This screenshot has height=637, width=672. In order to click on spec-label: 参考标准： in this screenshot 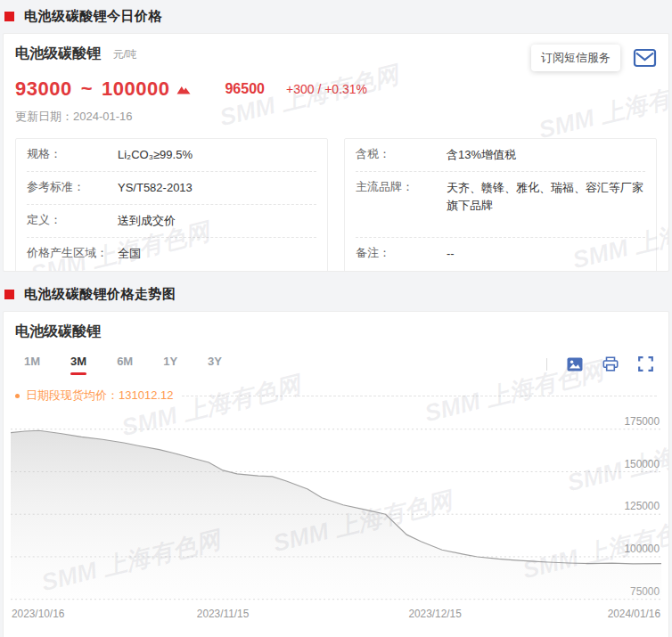, I will do `click(72, 187)`.